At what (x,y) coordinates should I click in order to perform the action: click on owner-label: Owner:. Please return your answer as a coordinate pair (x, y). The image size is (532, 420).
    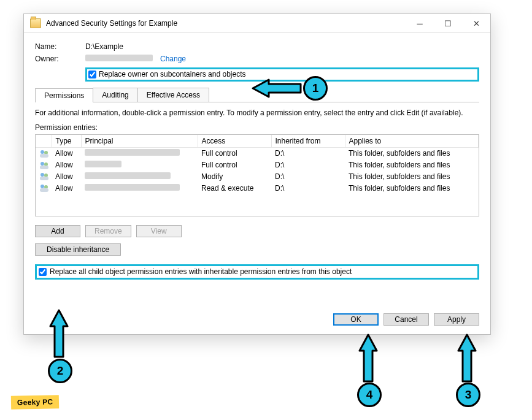
    Looking at the image, I should click on (60, 59).